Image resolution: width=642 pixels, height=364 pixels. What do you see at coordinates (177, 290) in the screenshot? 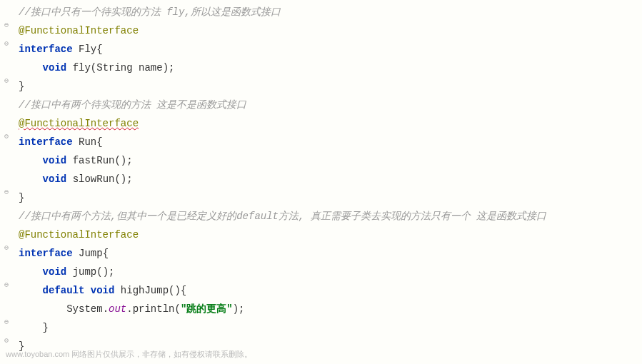
I see `params: (){` at bounding box center [177, 290].